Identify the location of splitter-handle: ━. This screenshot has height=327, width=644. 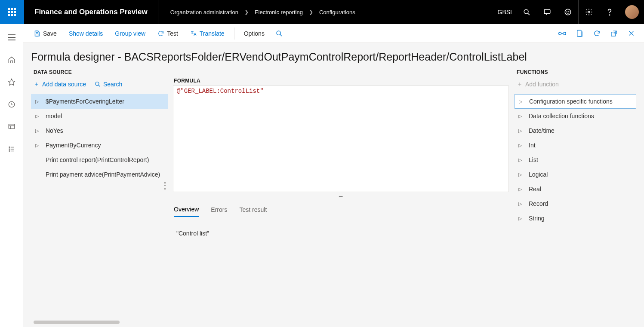
(341, 196).